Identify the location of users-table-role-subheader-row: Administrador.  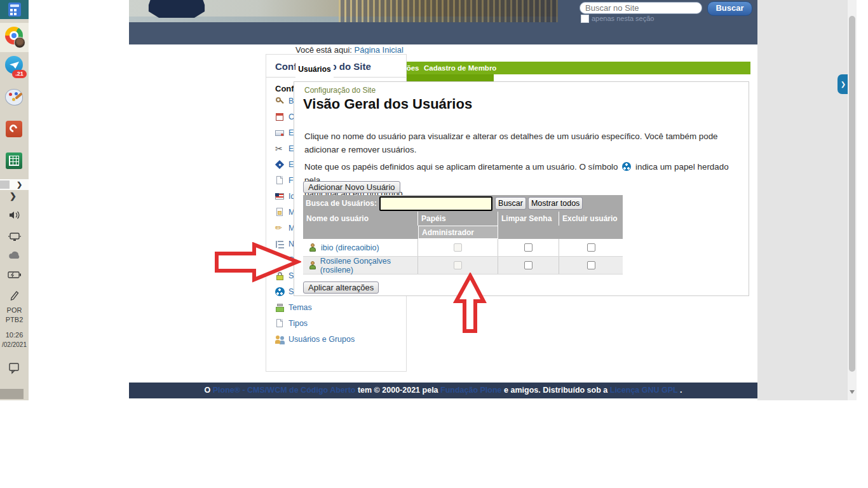
(463, 233).